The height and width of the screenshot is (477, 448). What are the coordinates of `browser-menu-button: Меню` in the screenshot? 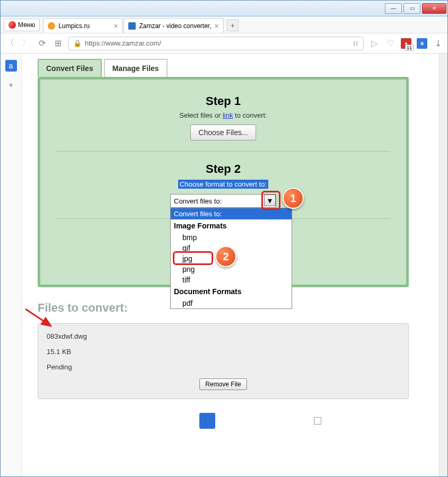 It's located at (22, 25).